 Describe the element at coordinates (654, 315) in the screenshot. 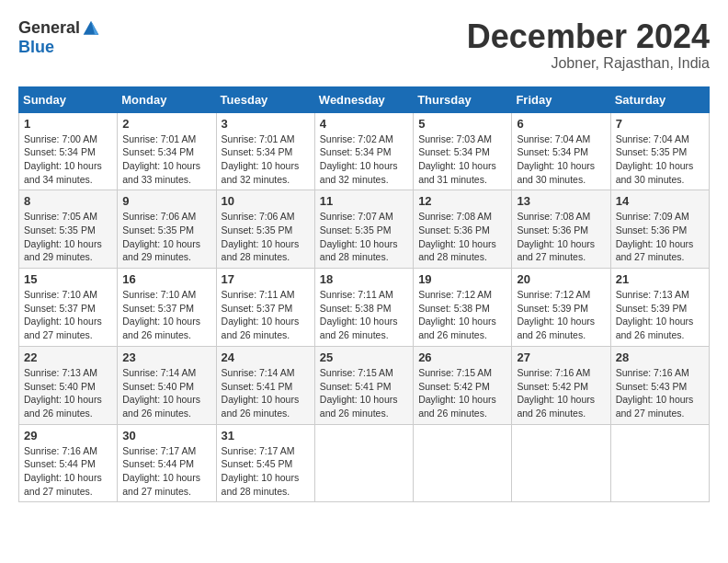

I see `day-info: Sunrise: 7:13 AMSunset: 5:39 PMDaylight:…` at that location.